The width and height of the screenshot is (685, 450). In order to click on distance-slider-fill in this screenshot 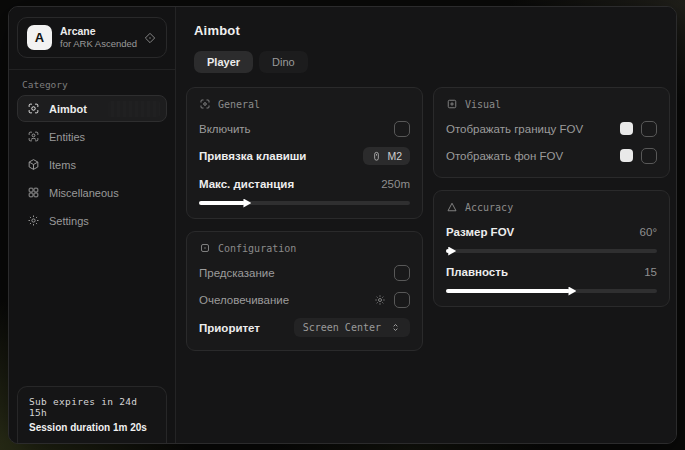, I will do `click(222, 203)`.